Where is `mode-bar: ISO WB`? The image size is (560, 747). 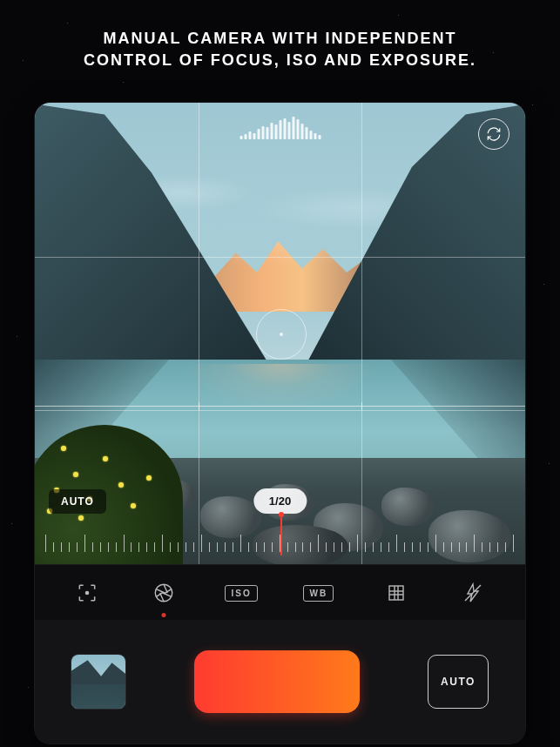
mode-bar: ISO WB is located at coordinates (280, 593).